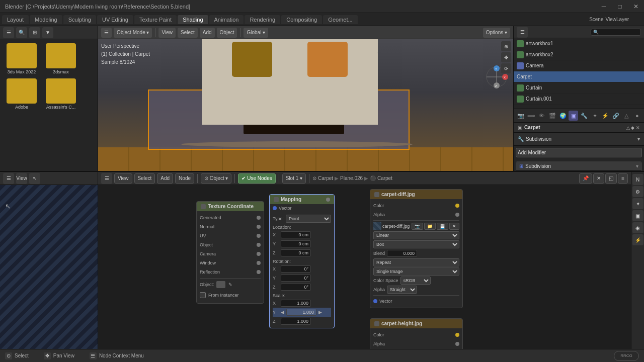 The width and height of the screenshot is (644, 362). Describe the element at coordinates (296, 278) in the screenshot. I see `mapping-rot-y-input` at that location.